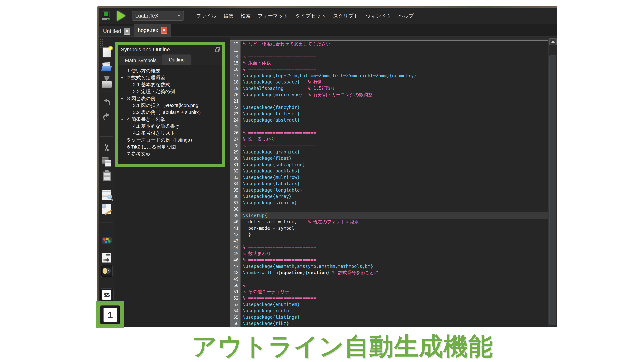 The height and width of the screenshot is (362, 644). What do you see at coordinates (176, 60) in the screenshot?
I see `panel-tab-outline: Outline` at bounding box center [176, 60].